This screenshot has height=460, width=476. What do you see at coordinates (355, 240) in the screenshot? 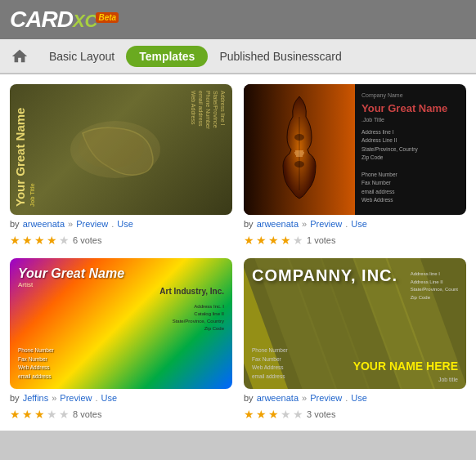
I see `card-2-stars: ★ ★ ★ ★ ★ 1 votes` at bounding box center [355, 240].